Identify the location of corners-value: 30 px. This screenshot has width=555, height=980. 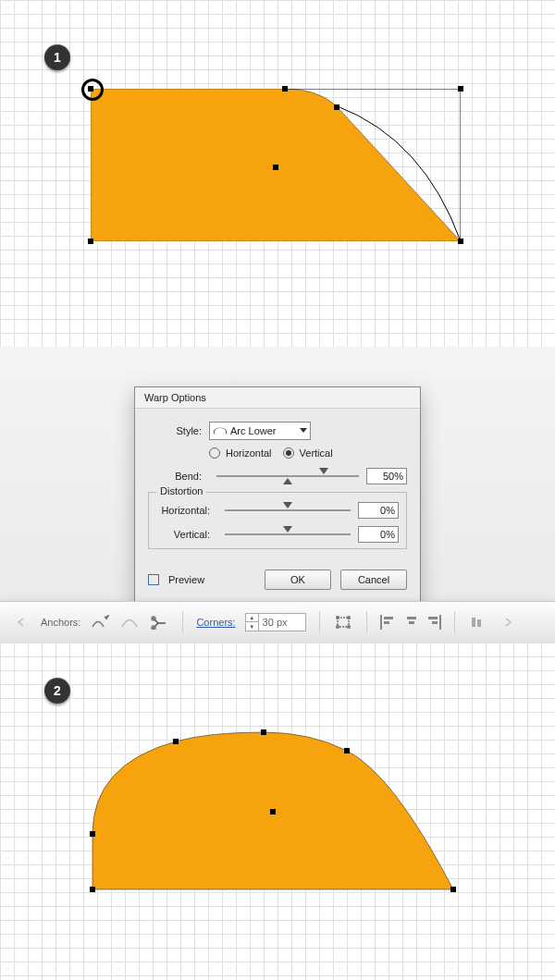
(282, 622).